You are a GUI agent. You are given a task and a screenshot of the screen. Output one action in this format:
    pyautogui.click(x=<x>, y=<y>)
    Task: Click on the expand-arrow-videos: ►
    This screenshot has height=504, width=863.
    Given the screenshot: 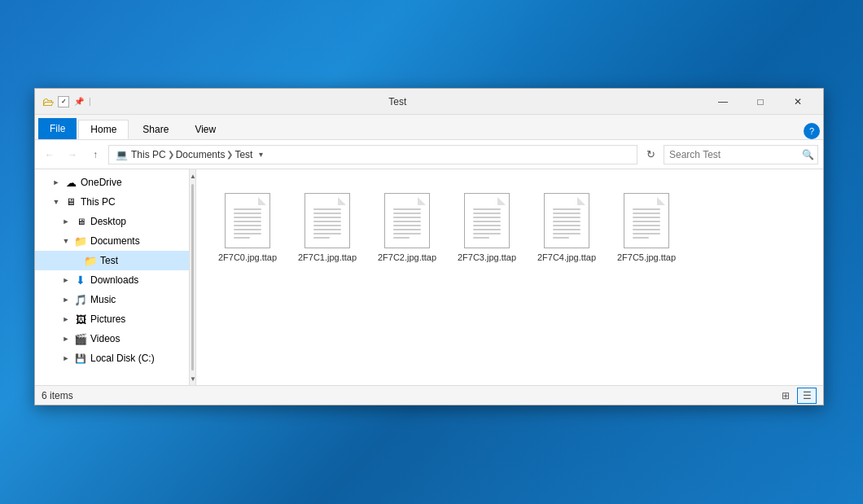 What is the action you would take?
    pyautogui.click(x=66, y=339)
    